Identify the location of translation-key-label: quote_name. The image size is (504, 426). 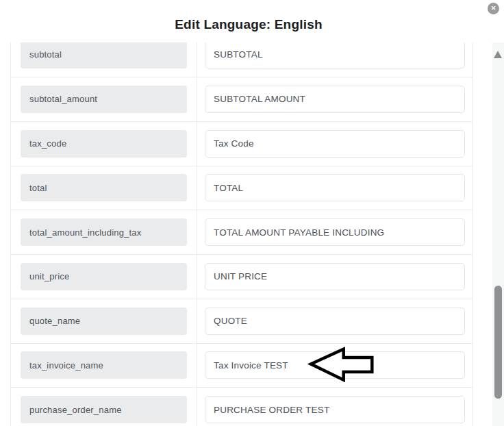
(104, 321).